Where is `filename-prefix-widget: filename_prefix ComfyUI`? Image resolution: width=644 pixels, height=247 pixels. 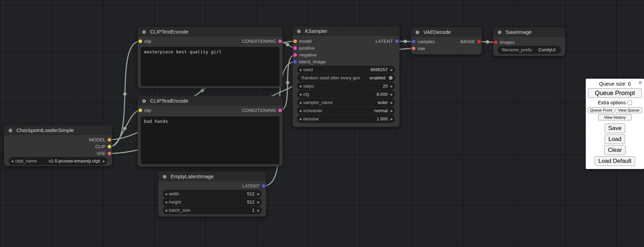 filename-prefix-widget: filename_prefix ComfyUI is located at coordinates (529, 50).